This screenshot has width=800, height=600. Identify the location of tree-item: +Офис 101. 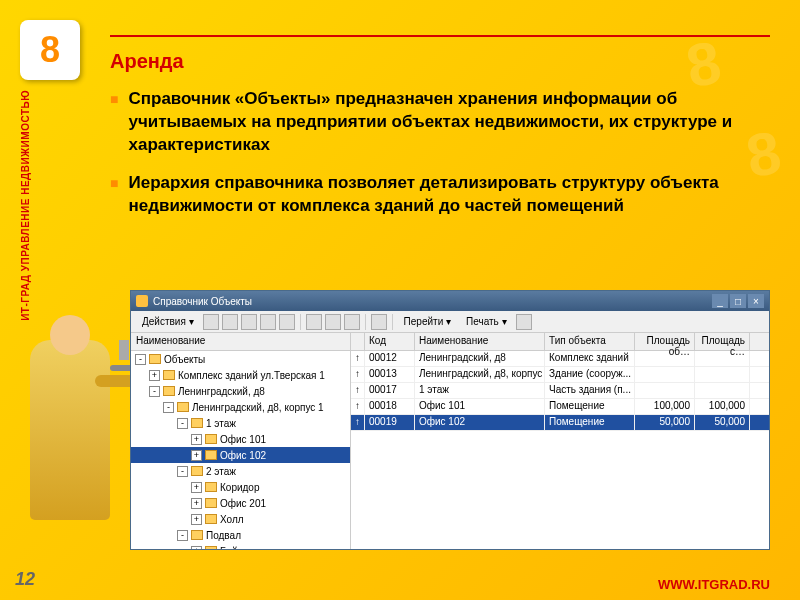
(240, 439).